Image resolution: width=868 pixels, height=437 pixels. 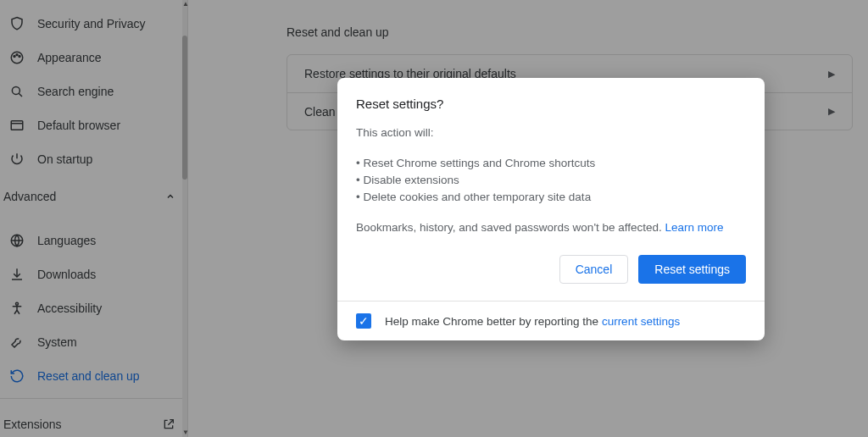 I want to click on dialog-bullet: • Disable extensions, so click(x=551, y=180).